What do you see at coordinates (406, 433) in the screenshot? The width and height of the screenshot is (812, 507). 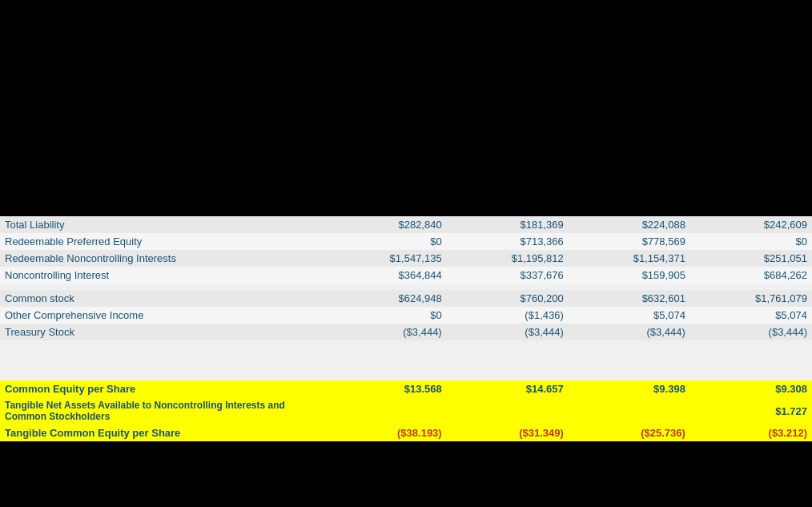 I see `table-row-tangible-common-equity: Tangible Common Equity per Share ($38.19…` at bounding box center [406, 433].